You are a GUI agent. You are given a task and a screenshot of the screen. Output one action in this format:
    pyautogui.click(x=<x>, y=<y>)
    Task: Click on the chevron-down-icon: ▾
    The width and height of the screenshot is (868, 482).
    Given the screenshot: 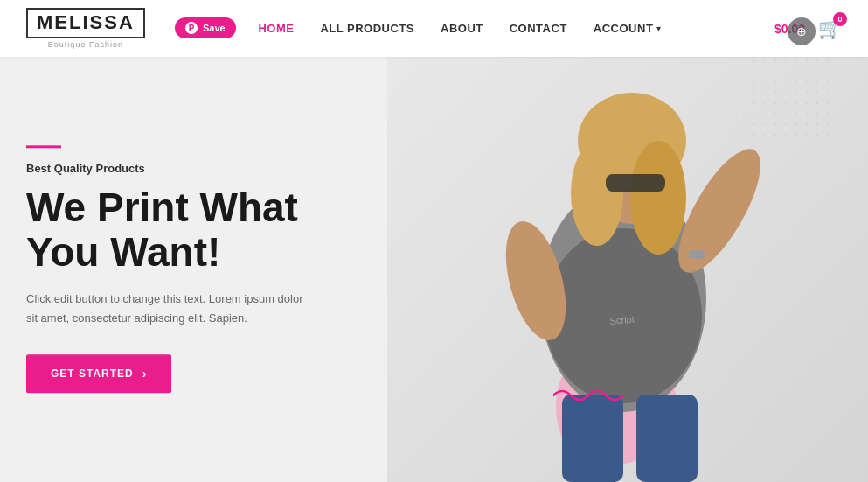 What is the action you would take?
    pyautogui.click(x=659, y=28)
    